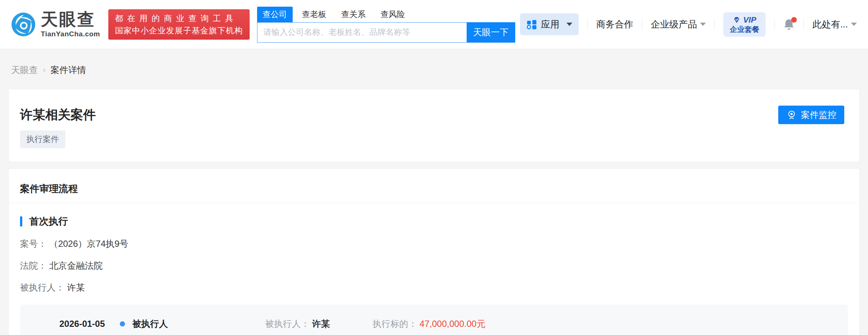  I want to click on tianyancha-logo: 天眼查 TianYanCha.com, so click(56, 24).